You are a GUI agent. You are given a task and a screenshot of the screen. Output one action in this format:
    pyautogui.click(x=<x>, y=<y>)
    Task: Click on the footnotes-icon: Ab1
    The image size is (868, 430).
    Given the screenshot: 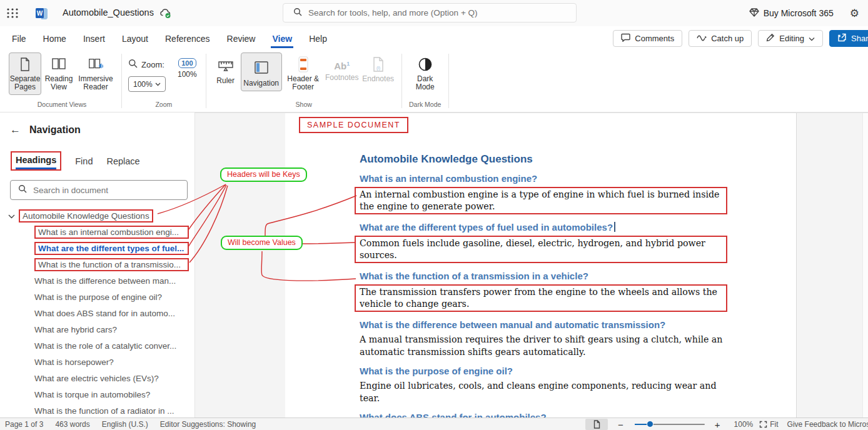 What is the action you would take?
    pyautogui.click(x=341, y=66)
    